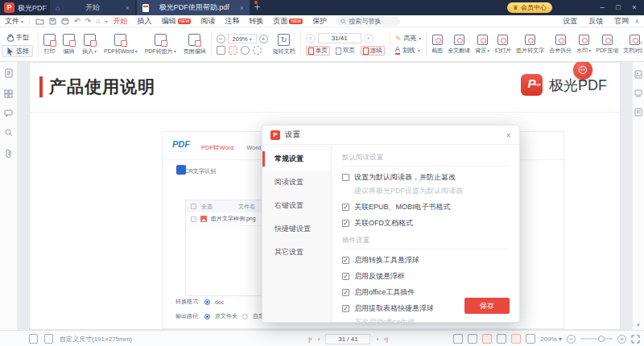 The image size is (644, 346). Describe the element at coordinates (502, 45) in the screenshot. I see `toolbar-tool-button: 幻灯片 ▾` at that location.